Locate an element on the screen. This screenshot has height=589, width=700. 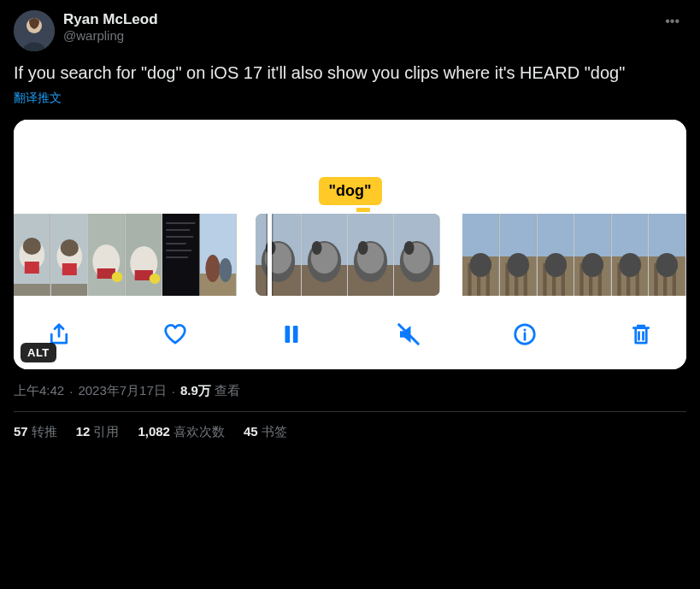
tweet-date: 2023年7月17日 is located at coordinates (121, 392).